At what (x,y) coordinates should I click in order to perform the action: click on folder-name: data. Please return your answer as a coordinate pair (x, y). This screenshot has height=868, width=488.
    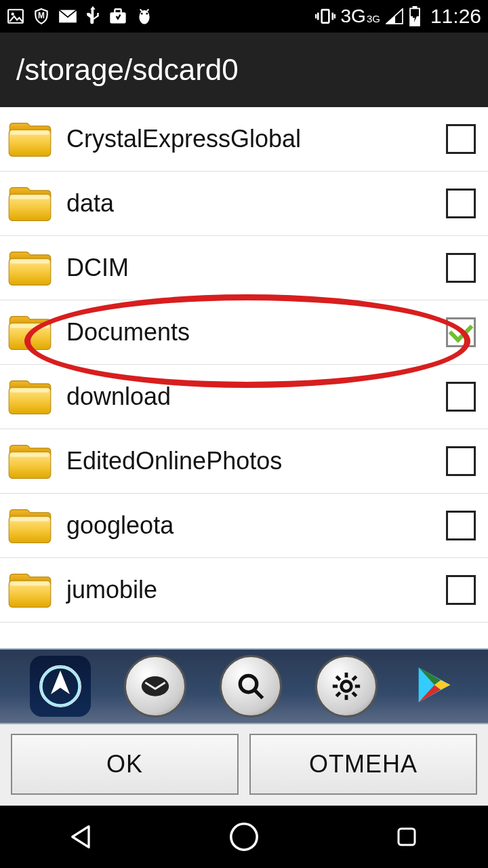
    Looking at the image, I should click on (256, 203).